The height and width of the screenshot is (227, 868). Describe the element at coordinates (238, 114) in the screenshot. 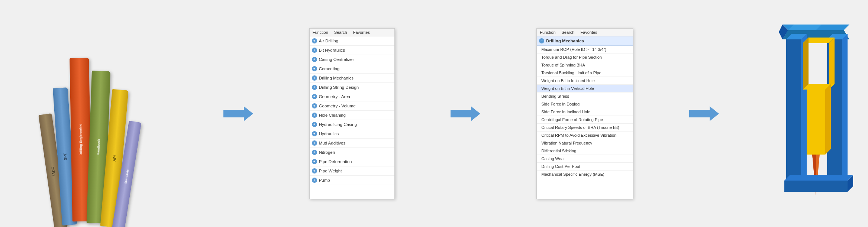

I see `arrow-1-icon` at that location.